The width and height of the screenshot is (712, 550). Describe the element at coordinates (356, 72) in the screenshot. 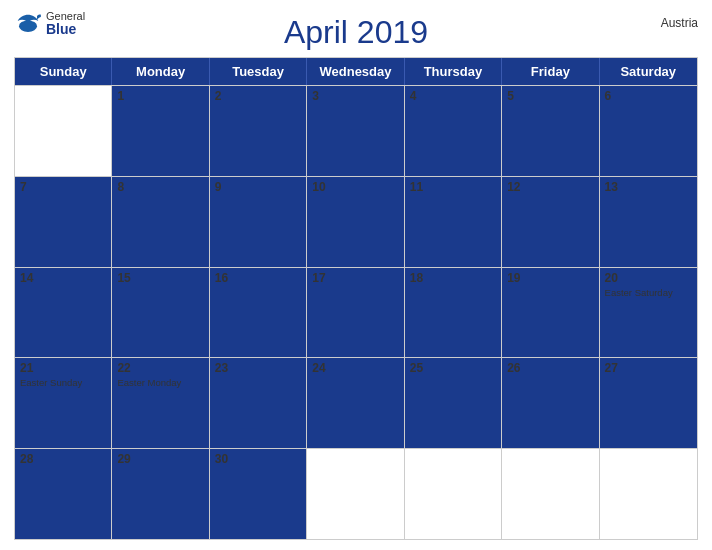

I see `weekday-header-row: Sunday Monday Tuesday Wednesday Thursday…` at that location.